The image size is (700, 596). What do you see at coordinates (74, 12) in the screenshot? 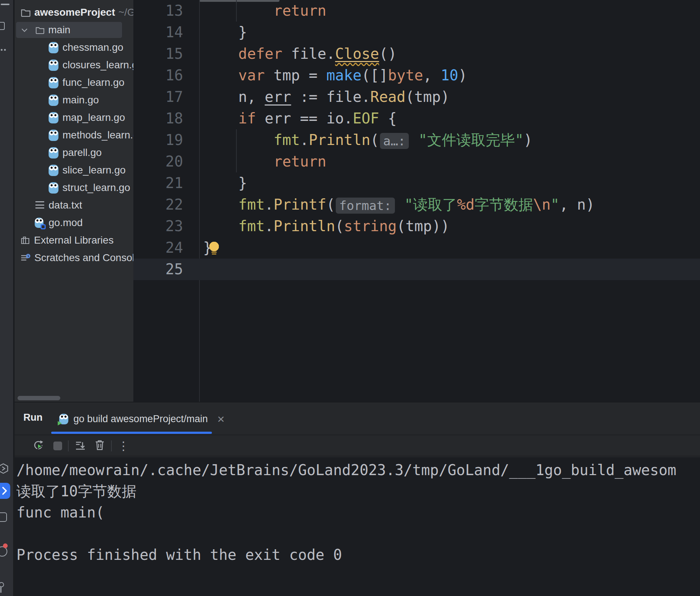
I see `tree-root-awesomeProject: awesomeProject ~/Gola` at bounding box center [74, 12].